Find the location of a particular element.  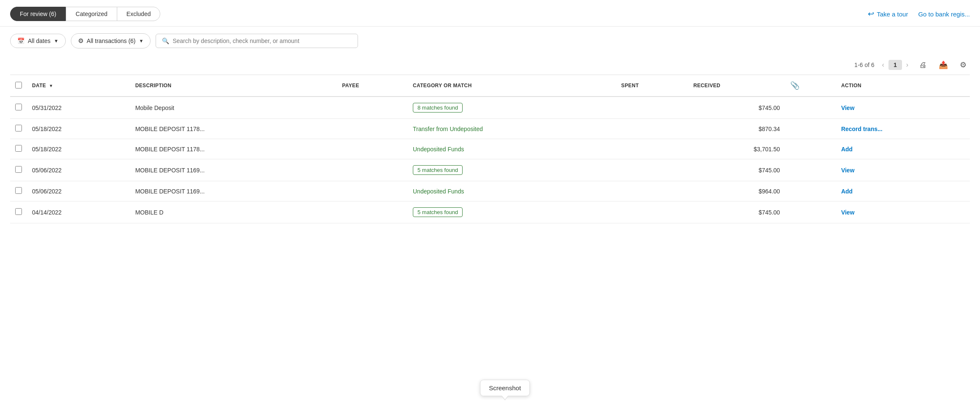

matches-badge-3: 5 matches found is located at coordinates (438, 170).